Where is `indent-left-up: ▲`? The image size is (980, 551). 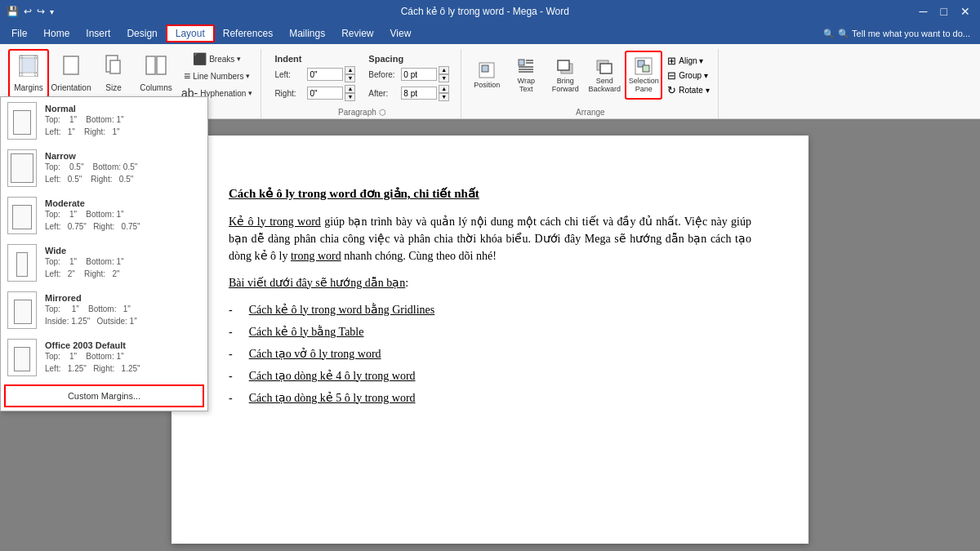 indent-left-up: ▲ is located at coordinates (350, 70).